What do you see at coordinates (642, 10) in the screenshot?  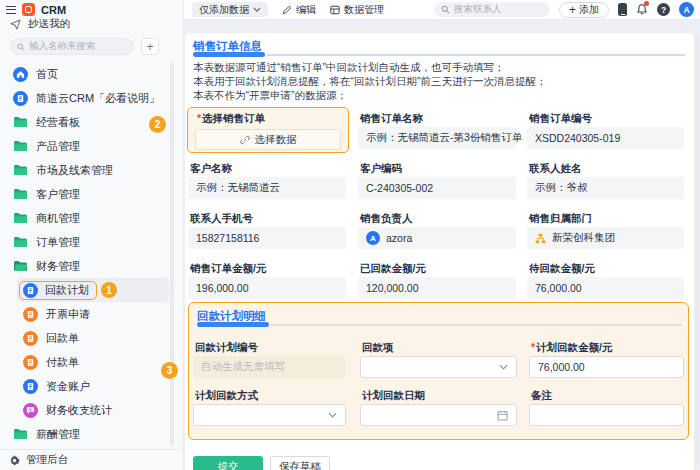 I see `notification-bell-icon` at bounding box center [642, 10].